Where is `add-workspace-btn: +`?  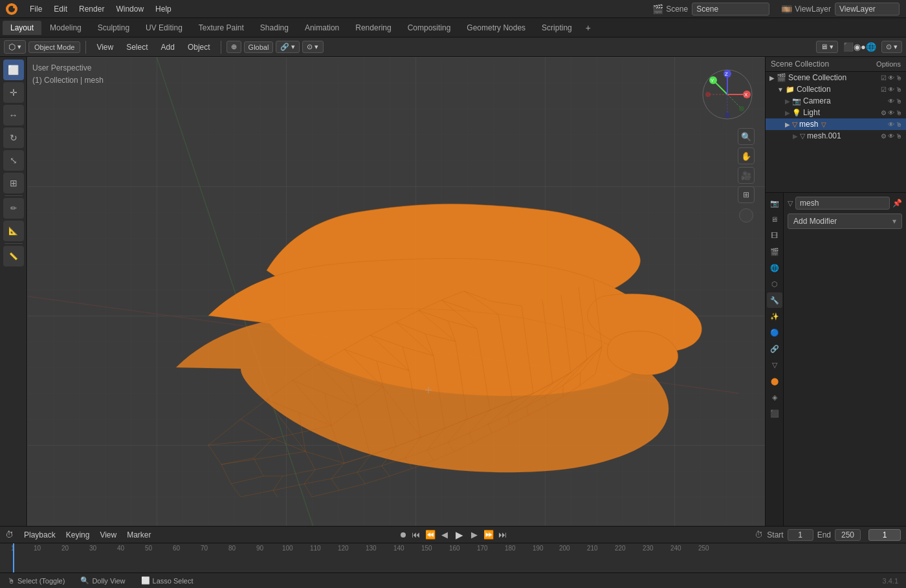 add-workspace-btn: + is located at coordinates (588, 28).